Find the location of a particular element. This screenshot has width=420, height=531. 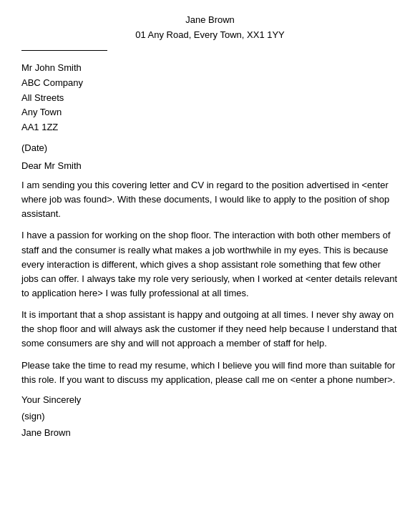

paragraph-1: I am sending you this covering letter an… is located at coordinates (210, 200).